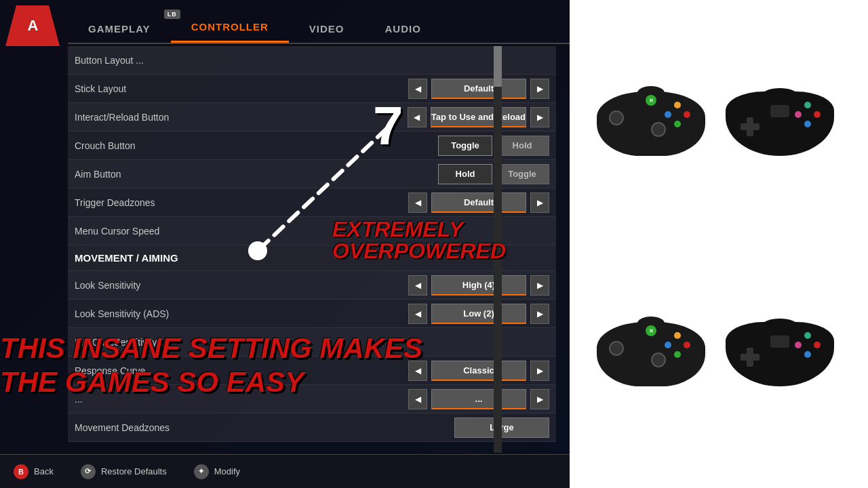 The image size is (868, 488). Describe the element at coordinates (687, 115) in the screenshot. I see `xbox-b-btn-top` at that location.